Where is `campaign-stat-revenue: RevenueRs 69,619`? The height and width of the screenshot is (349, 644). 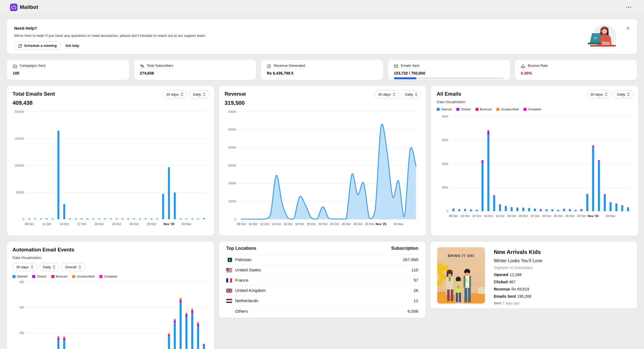
campaign-stat-revenue: RevenueRs 69,619 is located at coordinates (518, 289).